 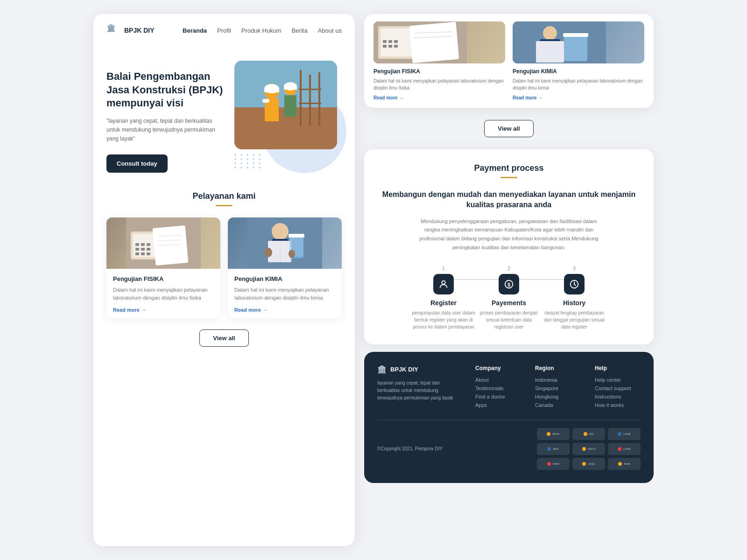 I want to click on step-1-num: 1, so click(x=444, y=269).